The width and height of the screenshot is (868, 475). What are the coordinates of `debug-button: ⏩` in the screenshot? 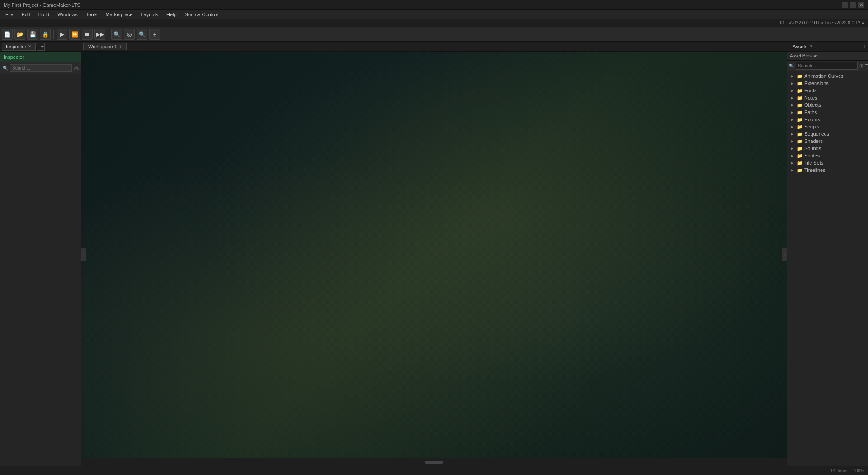 It's located at (75, 34).